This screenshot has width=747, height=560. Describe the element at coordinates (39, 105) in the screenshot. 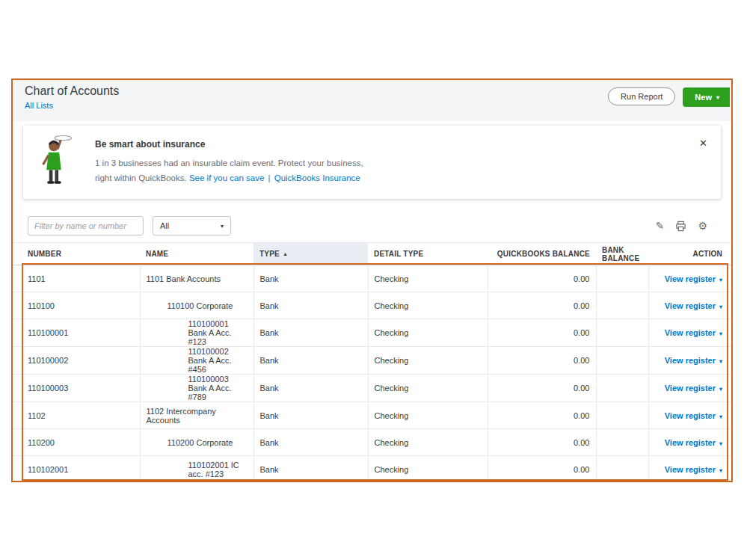

I see `all-lists-link: All Lists` at that location.